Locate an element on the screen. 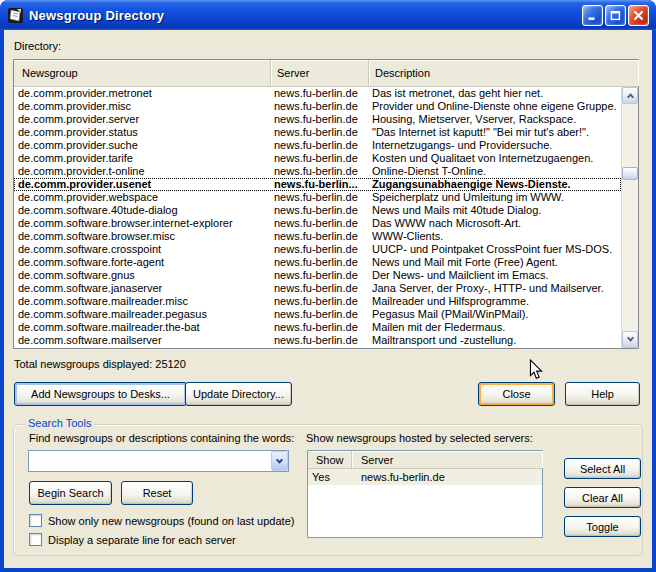 Image resolution: width=656 pixels, height=572 pixels. cell-description: Internetzugangs- und Providersuche. is located at coordinates (495, 146).